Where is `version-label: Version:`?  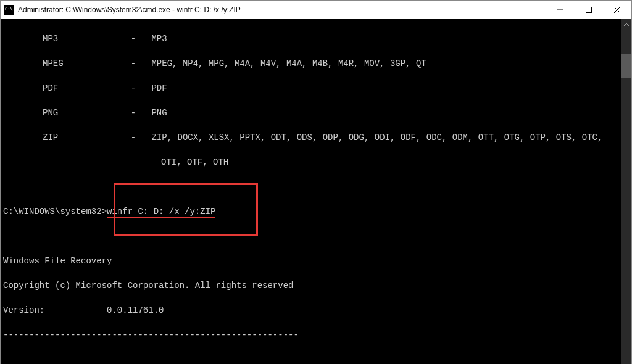
version-label: Version: is located at coordinates (23, 310).